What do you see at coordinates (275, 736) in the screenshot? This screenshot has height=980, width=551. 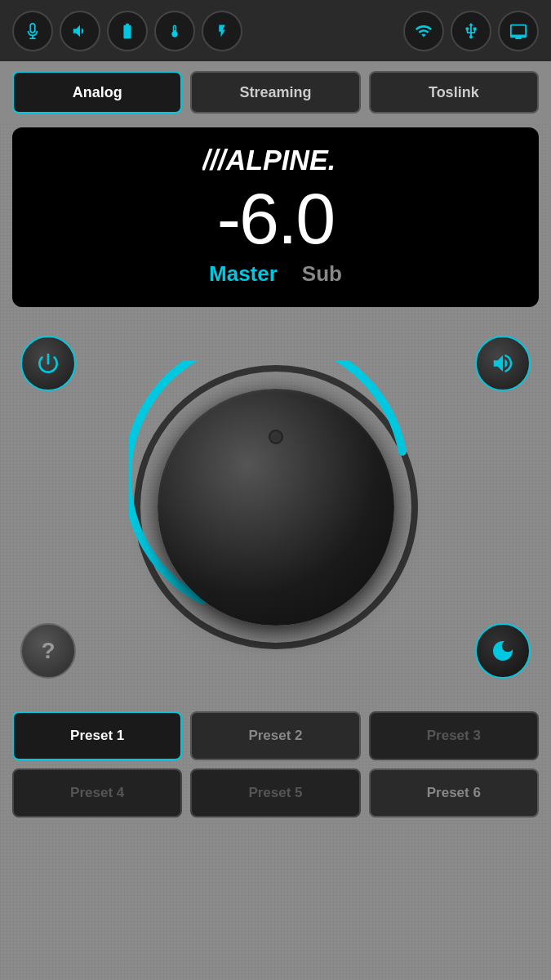 I see `preset-2-button: Preset 2` at bounding box center [275, 736].